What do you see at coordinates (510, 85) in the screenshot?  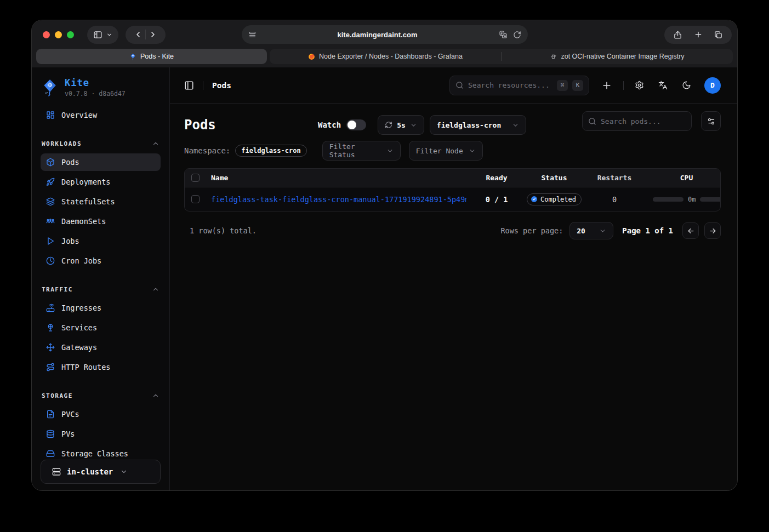 I see `global-search-input` at bounding box center [510, 85].